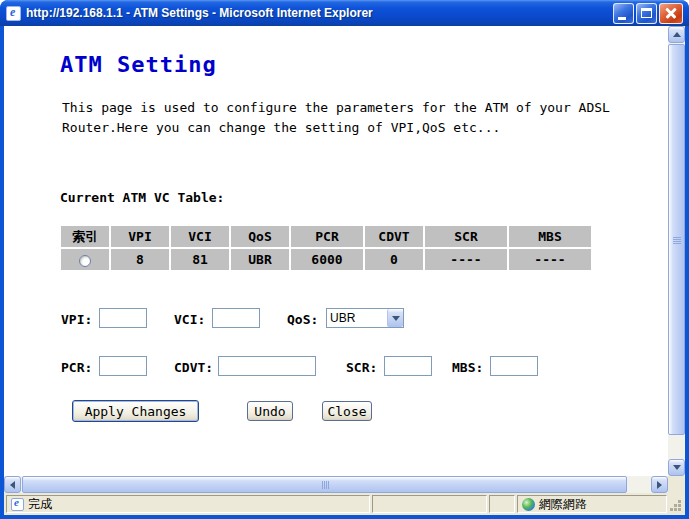 The height and width of the screenshot is (519, 689). I want to click on cell-pcr: 6000, so click(327, 260).